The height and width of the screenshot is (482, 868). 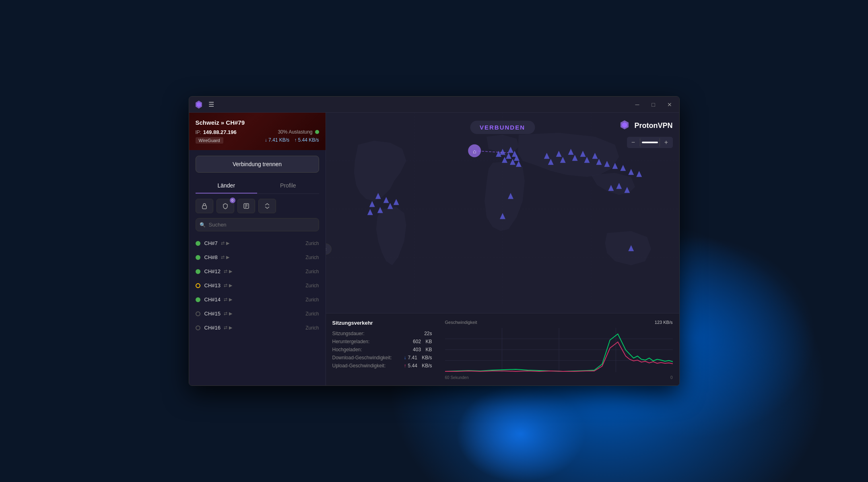 What do you see at coordinates (258, 243) in the screenshot?
I see `server-item-ch7: CH#7 ⇄ ▶ Zurich` at bounding box center [258, 243].